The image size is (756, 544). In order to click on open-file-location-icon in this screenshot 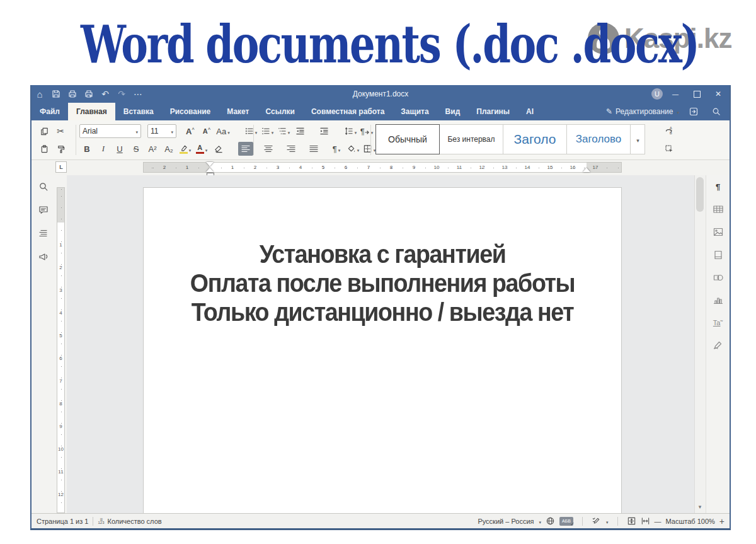, I will do `click(694, 112)`.